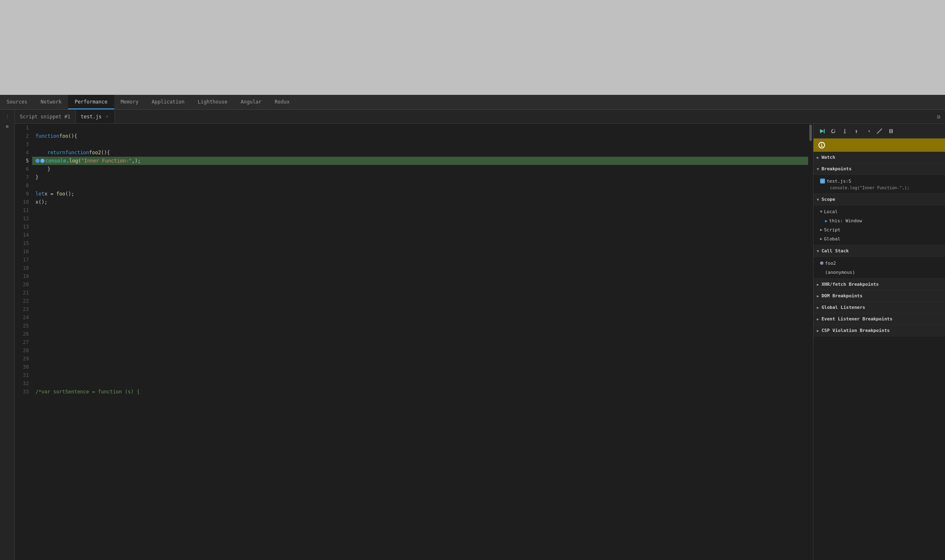 The width and height of the screenshot is (945, 560). What do you see at coordinates (879, 296) in the screenshot?
I see `dom-section-header: ▶ DOM Breakpoints` at bounding box center [879, 296].